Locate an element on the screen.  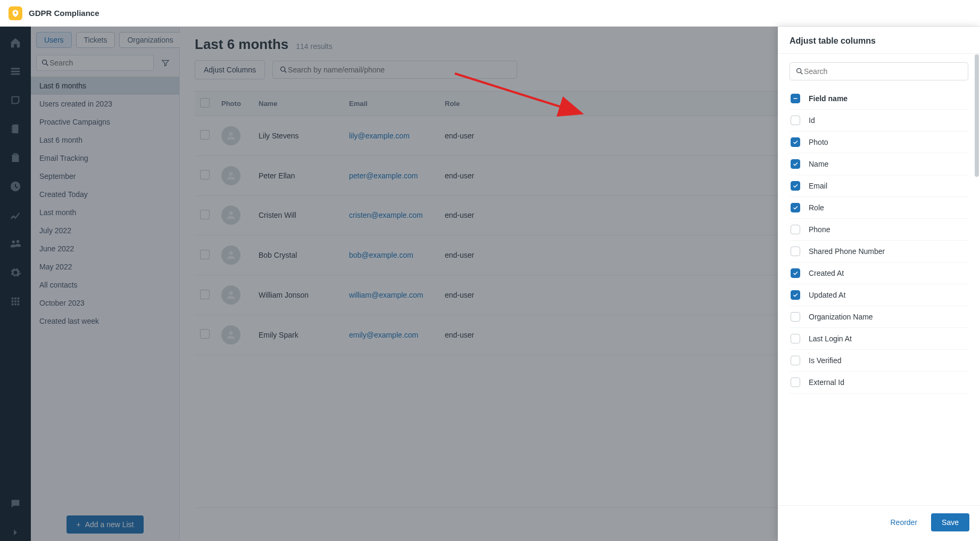
cell-name: Bob Crystal is located at coordinates (298, 256).